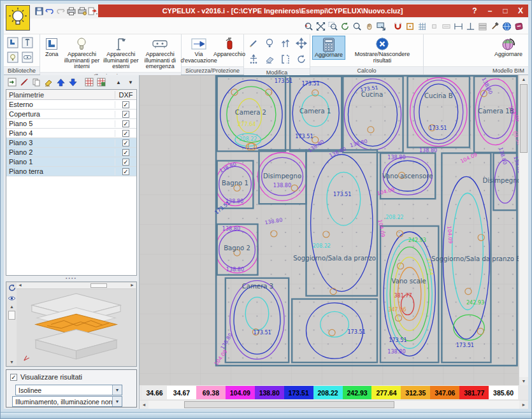 This screenshot has height=419, width=532. I want to click on redraw-icon, so click(345, 26).